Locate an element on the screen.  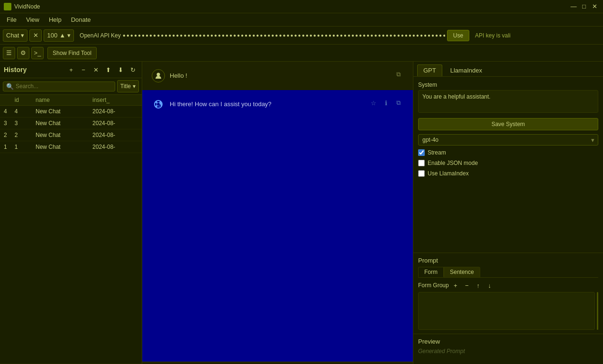
model-select: gpt-4o gpt-3.5-turbo gpt-4 is located at coordinates (508, 140).